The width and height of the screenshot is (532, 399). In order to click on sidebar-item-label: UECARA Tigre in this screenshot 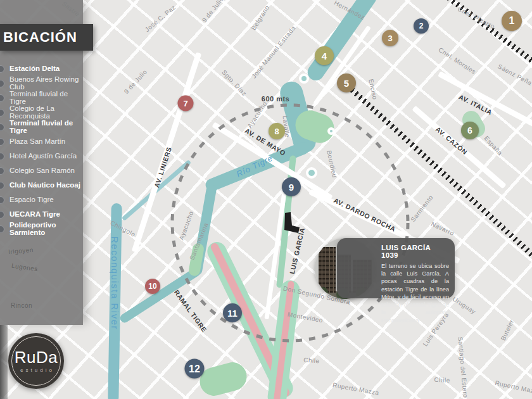, I will do `click(35, 215)`.